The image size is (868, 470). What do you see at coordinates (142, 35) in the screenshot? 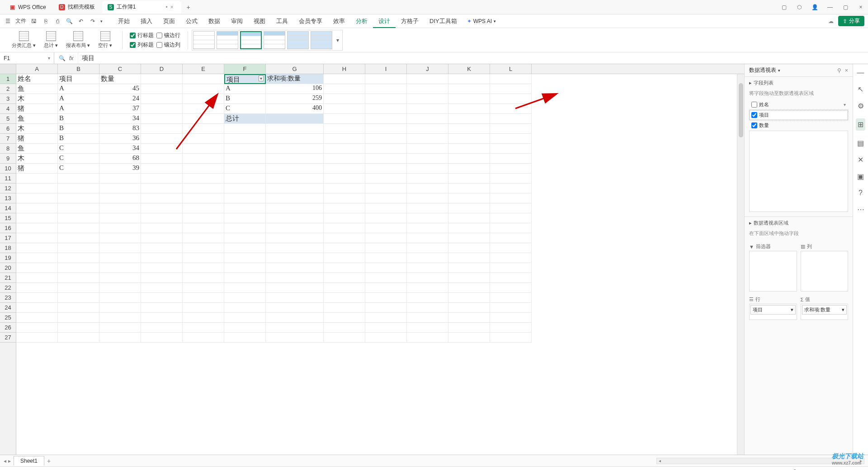
I see `row-header-checkbox: 行标题` at bounding box center [142, 35].